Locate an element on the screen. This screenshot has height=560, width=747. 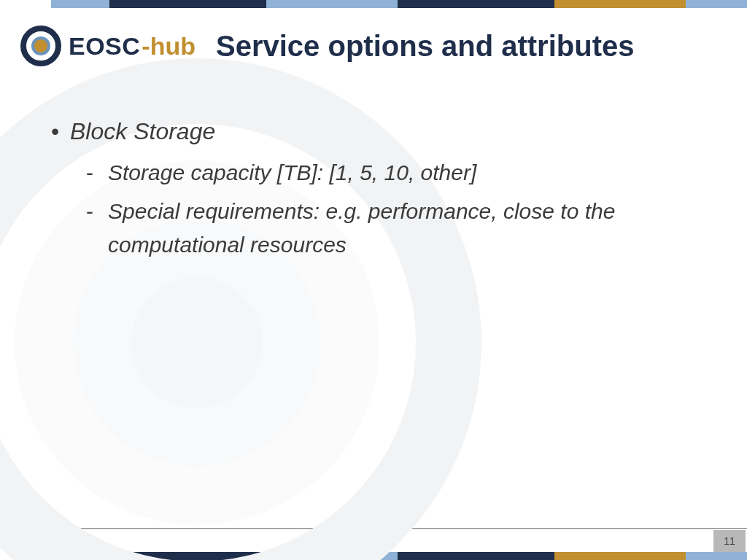
list-item: Storage capacity [TB]: [1, 5, 10, other] is located at coordinates (391, 174).